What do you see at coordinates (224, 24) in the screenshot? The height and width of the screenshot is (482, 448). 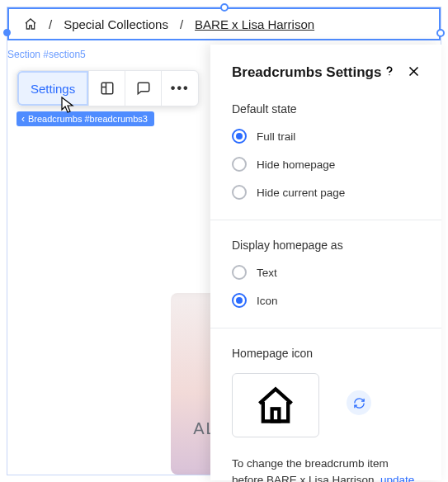 I see `breadcrumbs-bar: / Special Collections / BARE x Lisa Harr…` at bounding box center [224, 24].